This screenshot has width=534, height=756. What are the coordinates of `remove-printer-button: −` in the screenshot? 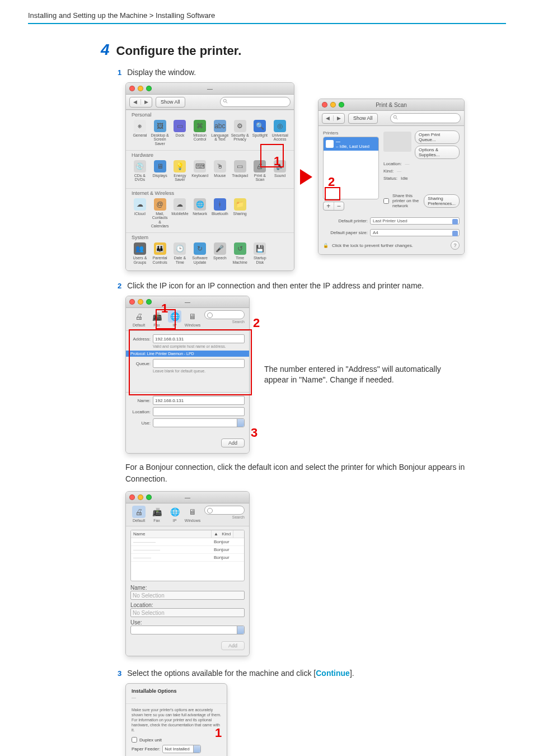 It's located at (339, 206).